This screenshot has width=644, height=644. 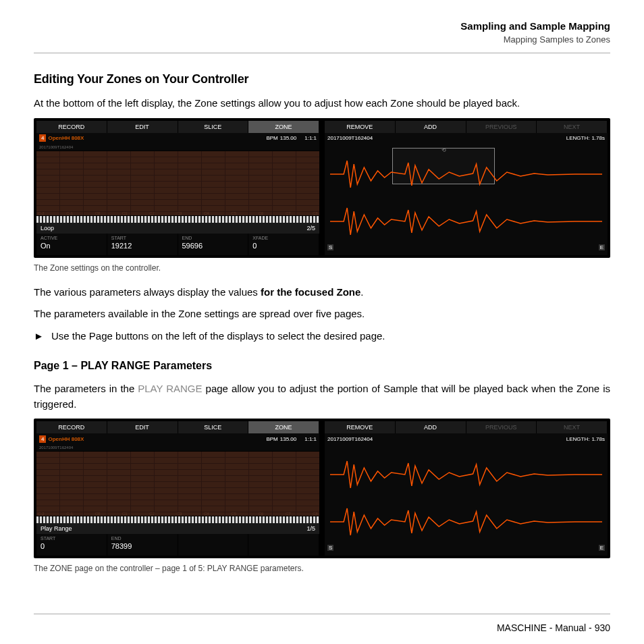 I want to click on tab-zone: ZONE, so click(x=284, y=127).